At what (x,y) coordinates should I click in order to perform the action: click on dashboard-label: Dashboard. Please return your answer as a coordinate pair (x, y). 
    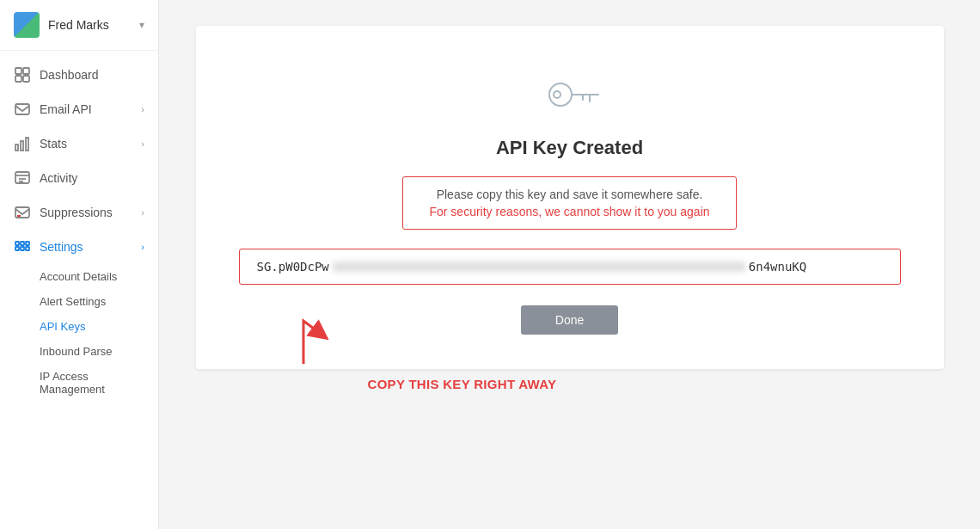
    Looking at the image, I should click on (69, 75).